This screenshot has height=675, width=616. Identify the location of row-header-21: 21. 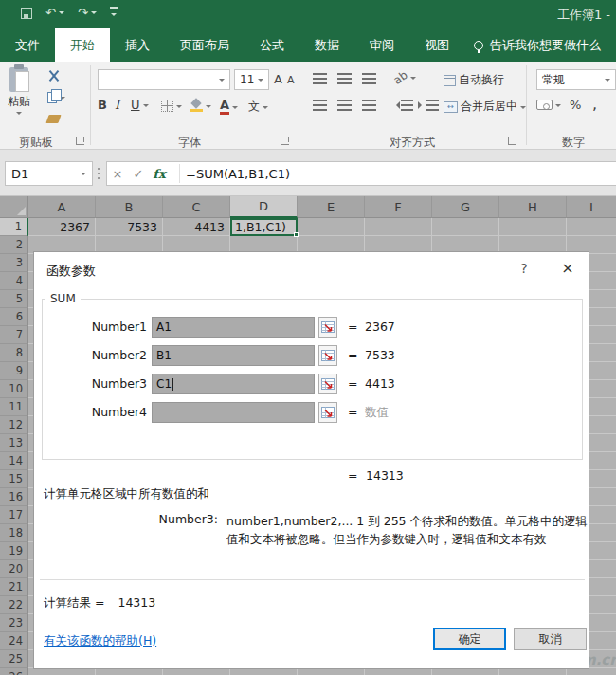
(14, 588).